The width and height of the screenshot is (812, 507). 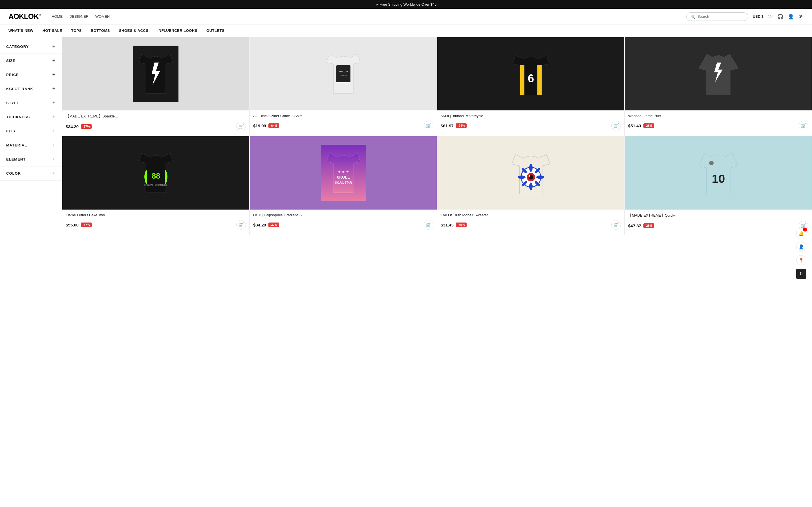 I want to click on product-price-4: $51.43, so click(x=635, y=126).